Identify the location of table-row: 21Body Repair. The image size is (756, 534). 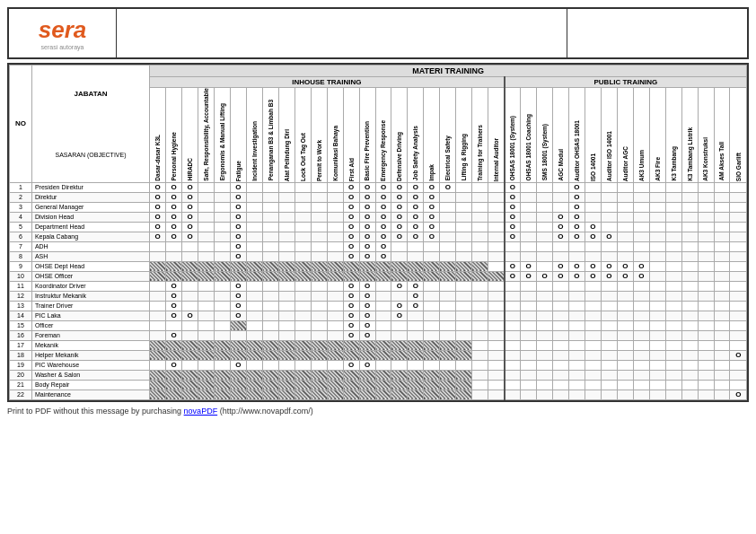
(379, 384).